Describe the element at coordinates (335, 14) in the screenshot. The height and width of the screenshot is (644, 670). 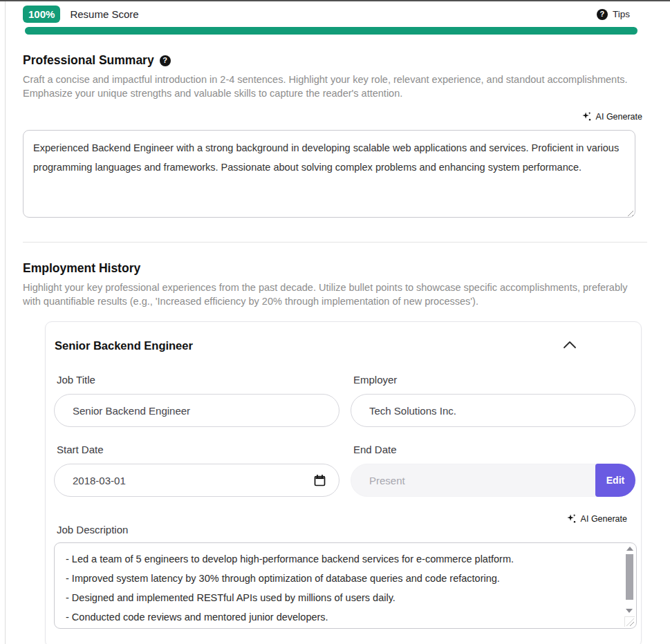
I see `resume-score-bar: 100% Resume Score ? Tips` at that location.